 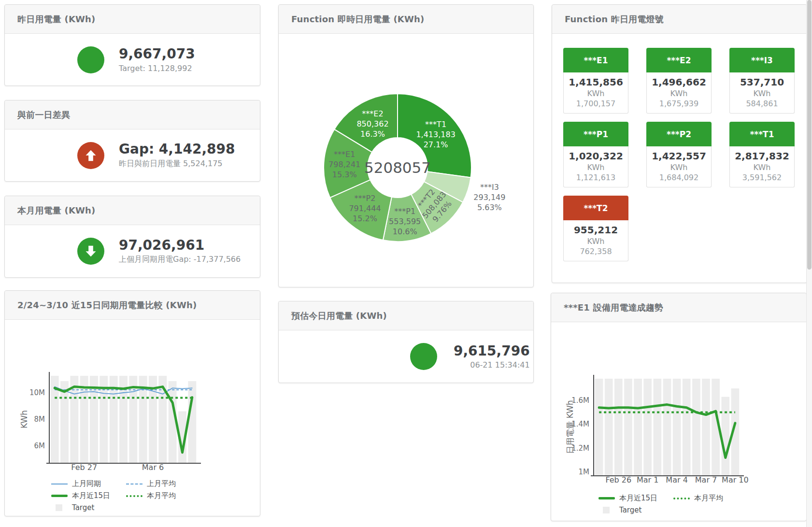 I want to click on tile-value: 955,212, so click(x=596, y=230).